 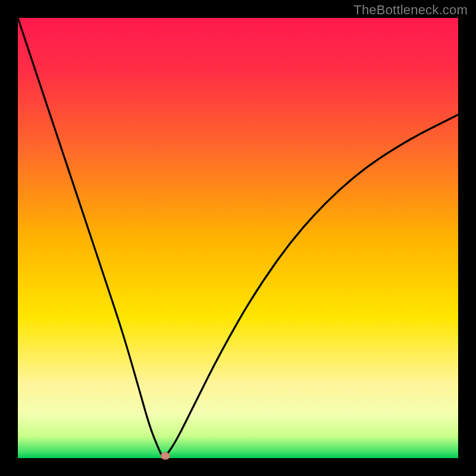 I want to click on optimal-point-marker, so click(x=165, y=456).